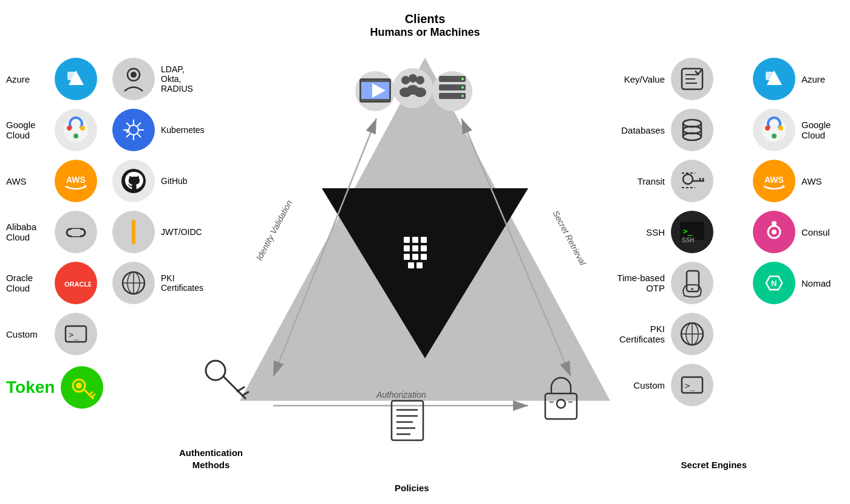 This screenshot has height=504, width=850. I want to click on github-item: GitHub, so click(158, 181).